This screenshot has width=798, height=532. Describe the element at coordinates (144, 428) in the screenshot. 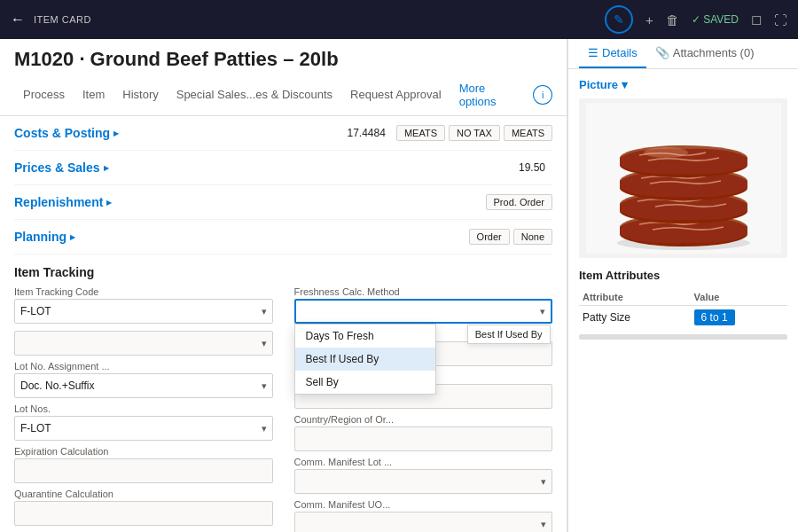

I see `lot-nos-input: F-LOT` at that location.